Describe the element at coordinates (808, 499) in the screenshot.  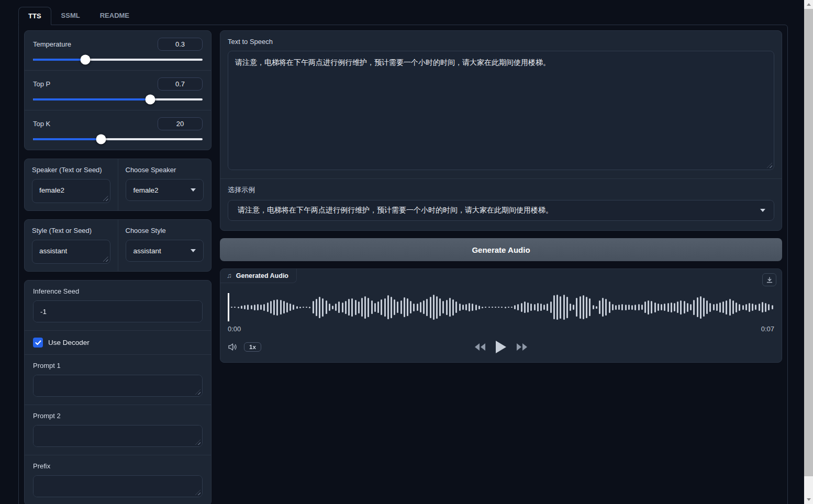
I see `scrollbar-down-arrow` at that location.